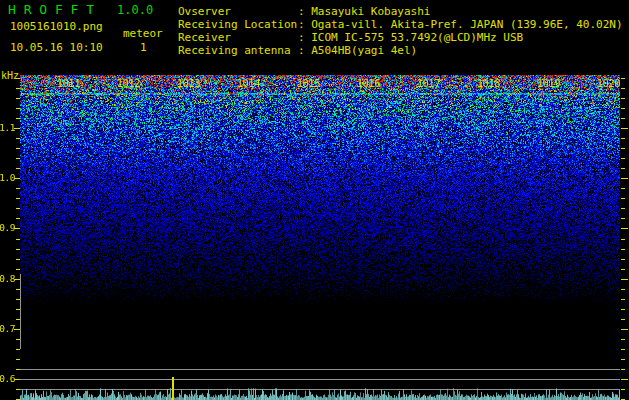 The height and width of the screenshot is (400, 629). I want to click on station-row-value: : Ogata-vill. Akita-Pref. JAPAN (139.96E…, so click(460, 24).